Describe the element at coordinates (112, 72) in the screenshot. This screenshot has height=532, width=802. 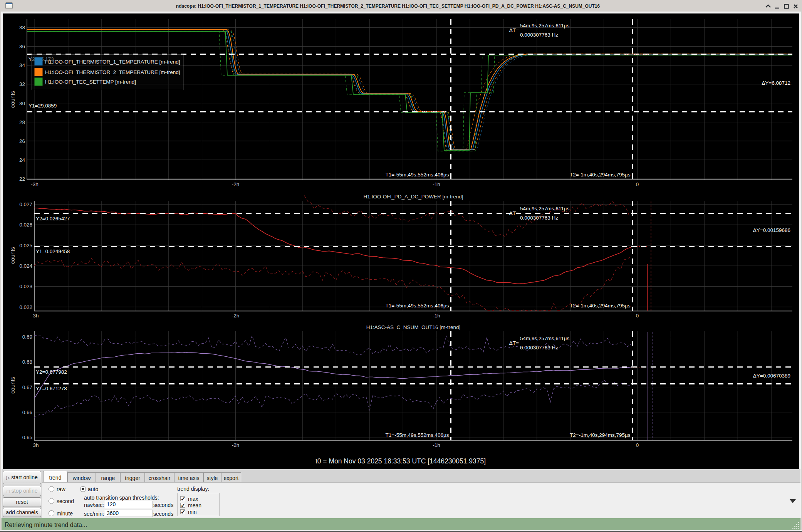
I see `svg-text:H1:IOO-OFI_THERMISTOR_2_TEMPER: H1:IOO-OFI_THERMISTOR_2_TEMPERATURE [m-t…` at that location.